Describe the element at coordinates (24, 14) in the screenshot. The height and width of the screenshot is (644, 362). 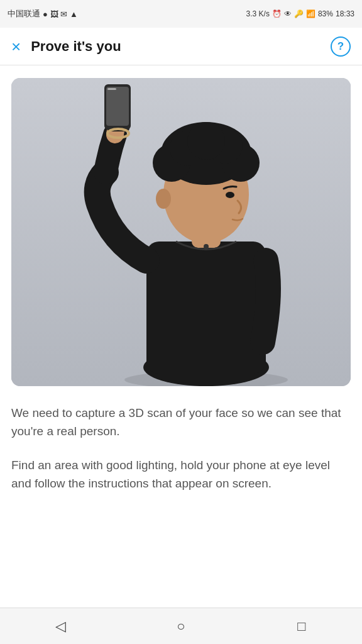
I see `carrier-label: 中国联通` at that location.